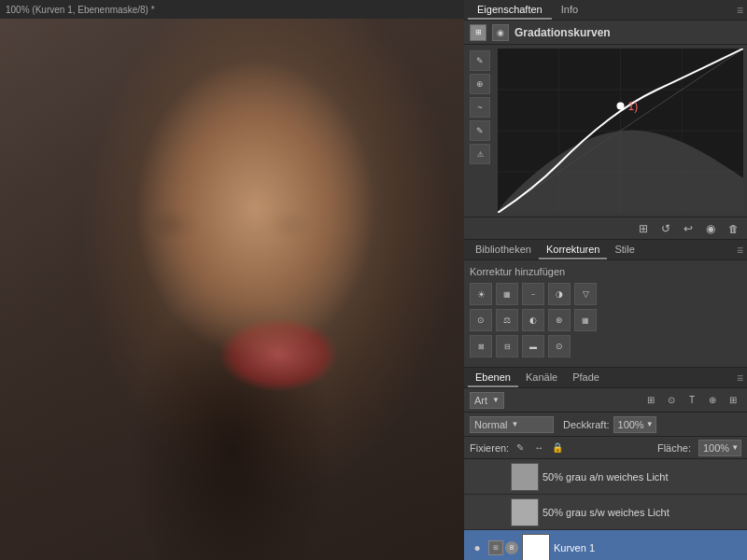 Image resolution: width=747 pixels, height=560 pixels. I want to click on curves-preview-icon: ⊞, so click(478, 33).